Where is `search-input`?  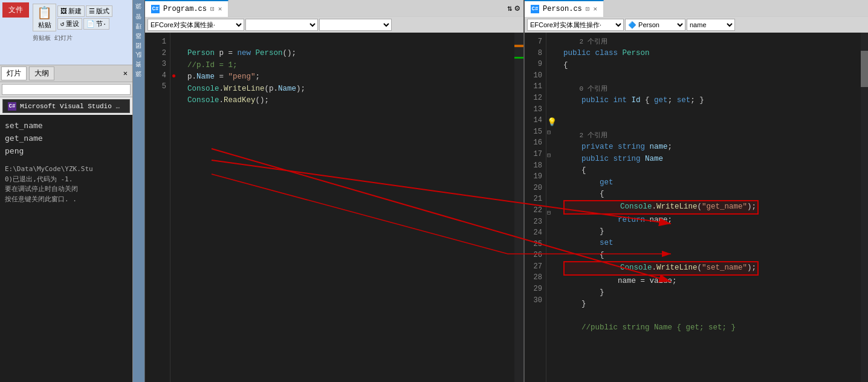 search-input is located at coordinates (66, 89).